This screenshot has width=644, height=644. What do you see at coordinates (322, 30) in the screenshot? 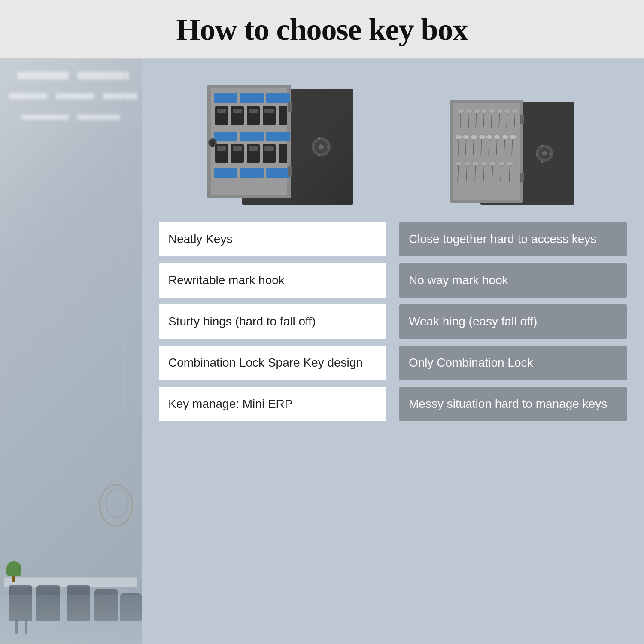
I see `page-title: How to choose key box` at bounding box center [322, 30].